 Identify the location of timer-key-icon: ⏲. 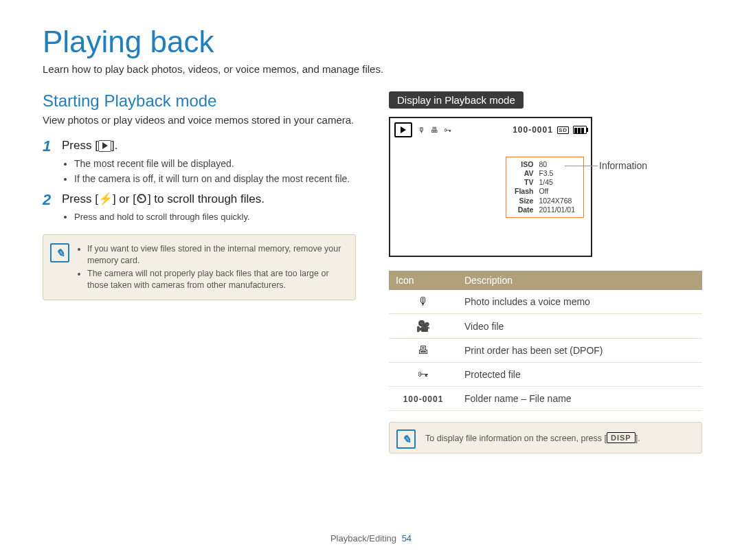
(142, 199).